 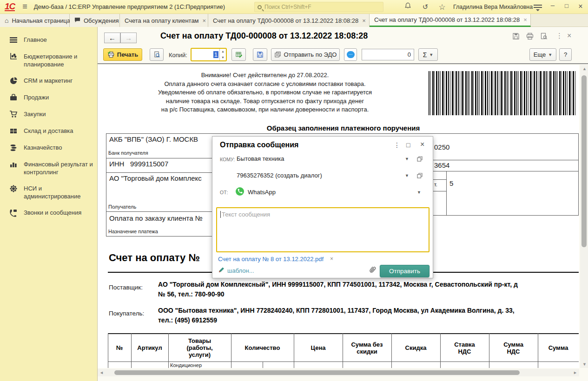 I want to click on sidebar-item-warehouse: Склад и доставка, so click(x=48, y=131).